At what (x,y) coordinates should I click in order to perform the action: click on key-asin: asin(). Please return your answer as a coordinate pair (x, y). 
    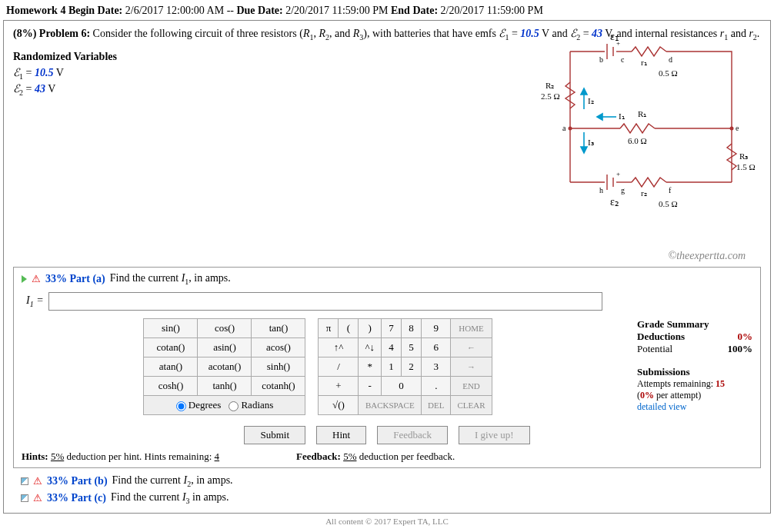
    Looking at the image, I should click on (225, 347).